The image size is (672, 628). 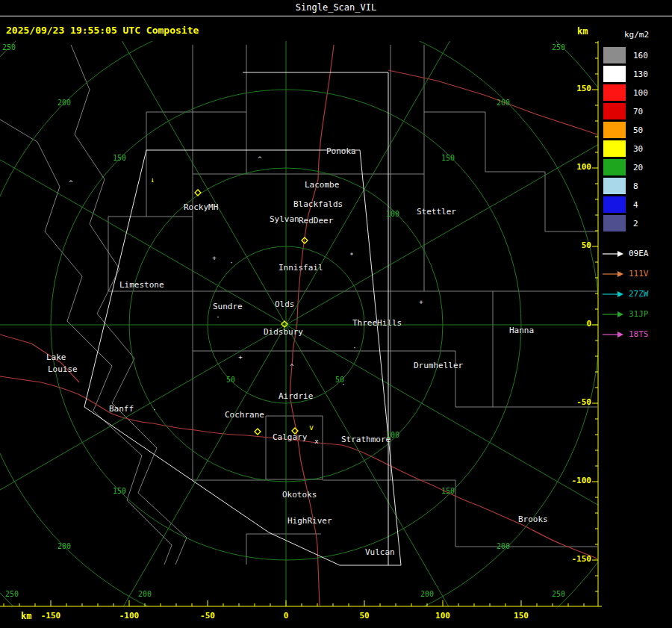 I want to click on radar-id-legend: 09EA111V27ZW31JP18TS, so click(x=635, y=294).